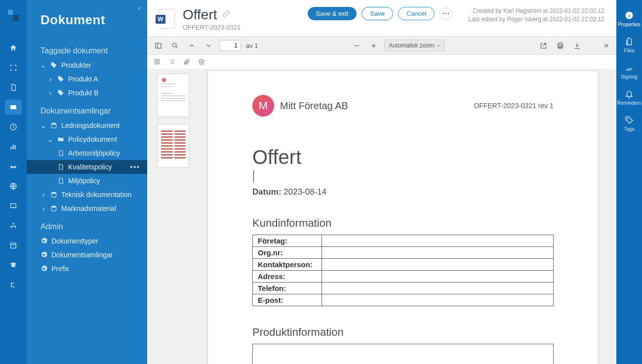 This screenshot has height=364, width=642. Describe the element at coordinates (87, 269) in the screenshot. I see `admin-prefix: Prefix` at that location.